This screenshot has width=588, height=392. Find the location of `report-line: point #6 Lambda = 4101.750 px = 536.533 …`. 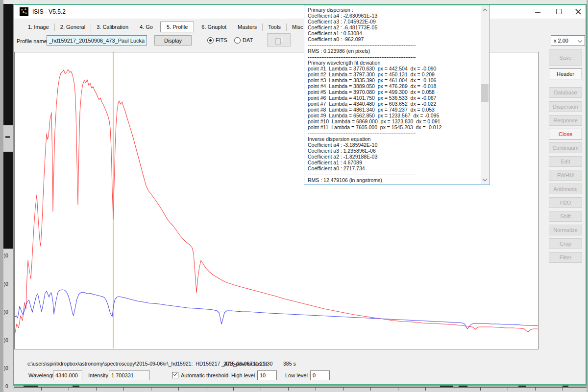

report-line: point #6 Lambda = 4101.750 px = 536.533 … is located at coordinates (393, 98).